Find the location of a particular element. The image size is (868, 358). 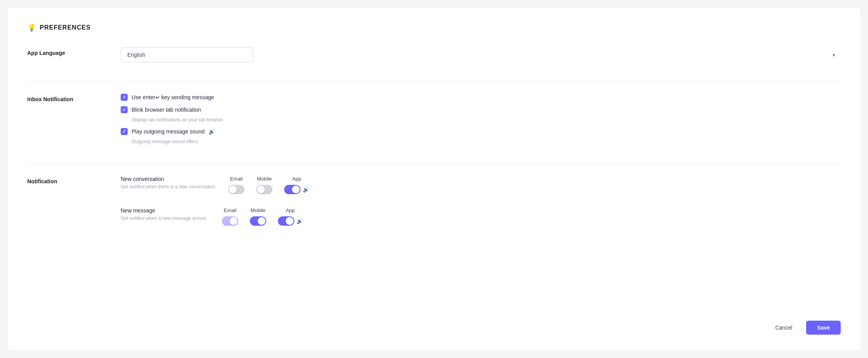

new-msg-app-thumb is located at coordinates (290, 221).